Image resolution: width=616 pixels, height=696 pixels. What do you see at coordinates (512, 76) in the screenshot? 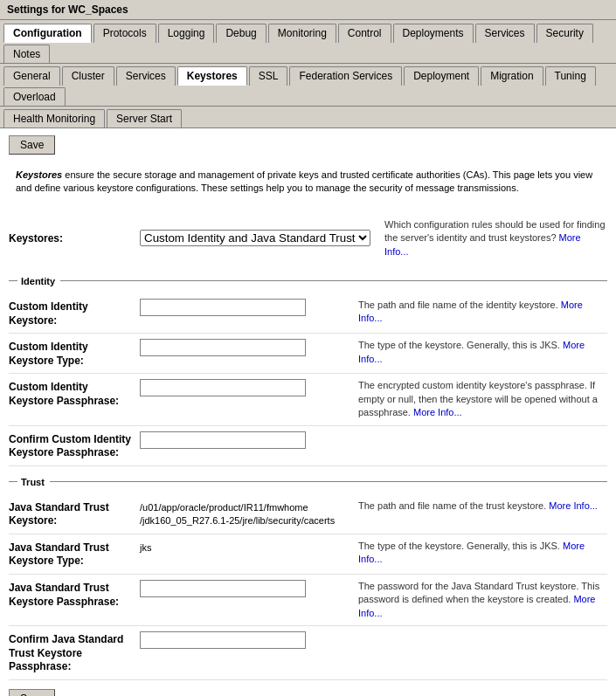
I see `tab-migration: Migration` at bounding box center [512, 76].